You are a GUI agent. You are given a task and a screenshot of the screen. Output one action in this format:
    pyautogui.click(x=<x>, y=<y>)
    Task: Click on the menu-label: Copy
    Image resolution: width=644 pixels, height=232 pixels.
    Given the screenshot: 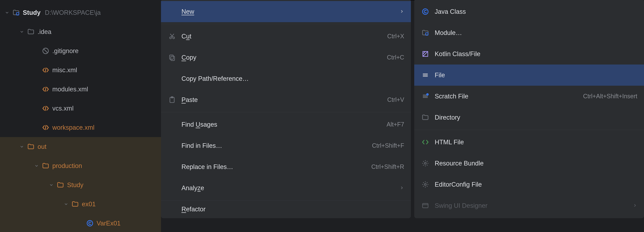 What is the action you would take?
    pyautogui.click(x=284, y=58)
    